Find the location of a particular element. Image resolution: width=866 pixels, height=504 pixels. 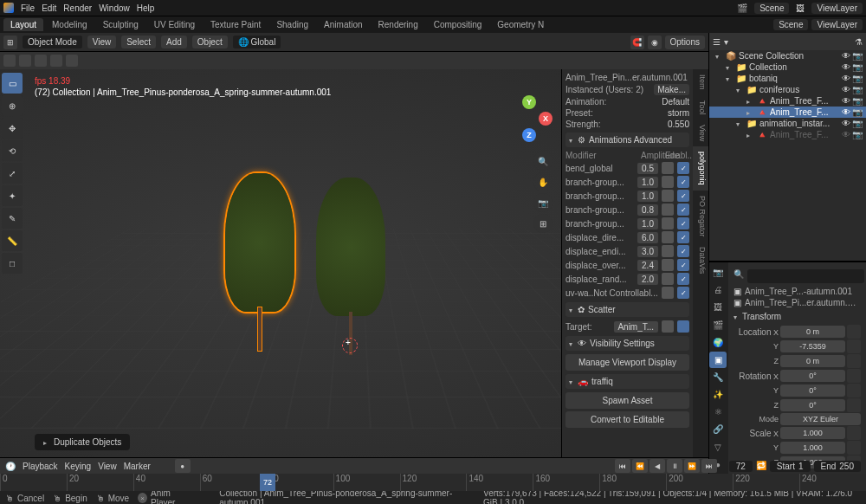

np-enable-5: ✓ is located at coordinates (683, 237).